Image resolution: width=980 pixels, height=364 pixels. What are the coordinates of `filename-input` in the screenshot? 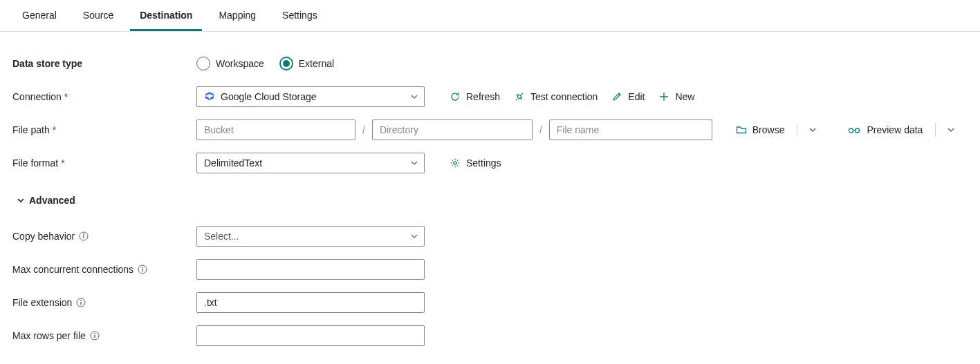 It's located at (631, 130).